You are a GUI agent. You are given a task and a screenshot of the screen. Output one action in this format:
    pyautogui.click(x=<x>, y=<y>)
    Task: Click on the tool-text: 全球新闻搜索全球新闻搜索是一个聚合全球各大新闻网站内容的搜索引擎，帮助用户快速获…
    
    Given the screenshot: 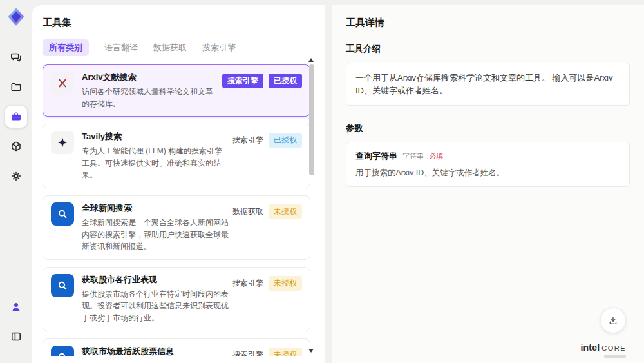 What is the action you would take?
    pyautogui.click(x=157, y=228)
    